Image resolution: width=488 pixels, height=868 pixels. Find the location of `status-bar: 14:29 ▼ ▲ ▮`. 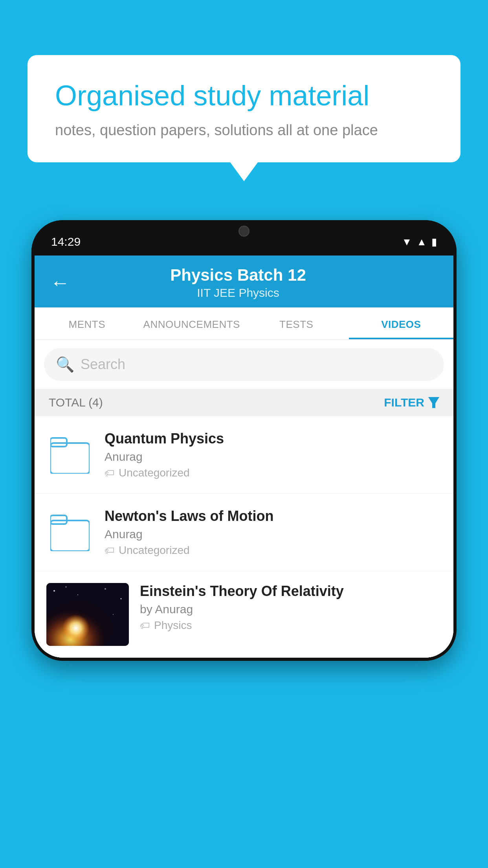

status-bar: 14:29 ▼ ▲ ▮ is located at coordinates (244, 238).